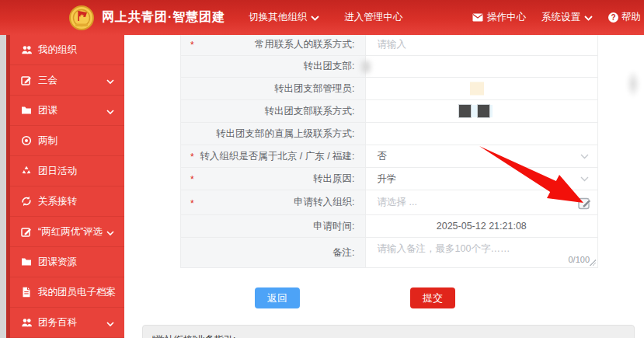  I want to click on operation-center-label: 操作中心, so click(506, 17).